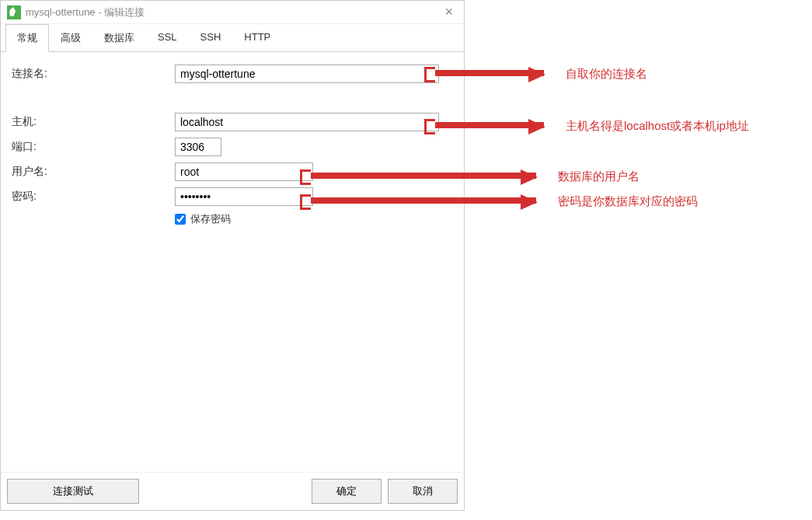  Describe the element at coordinates (232, 12) in the screenshot. I see `titlebar: mysql-ottertune - 编辑连接 ×` at that location.